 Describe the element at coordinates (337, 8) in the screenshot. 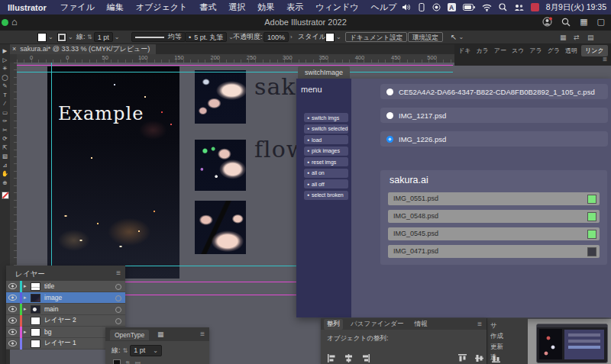

I see `menubar-item: ウィンドウ` at that location.